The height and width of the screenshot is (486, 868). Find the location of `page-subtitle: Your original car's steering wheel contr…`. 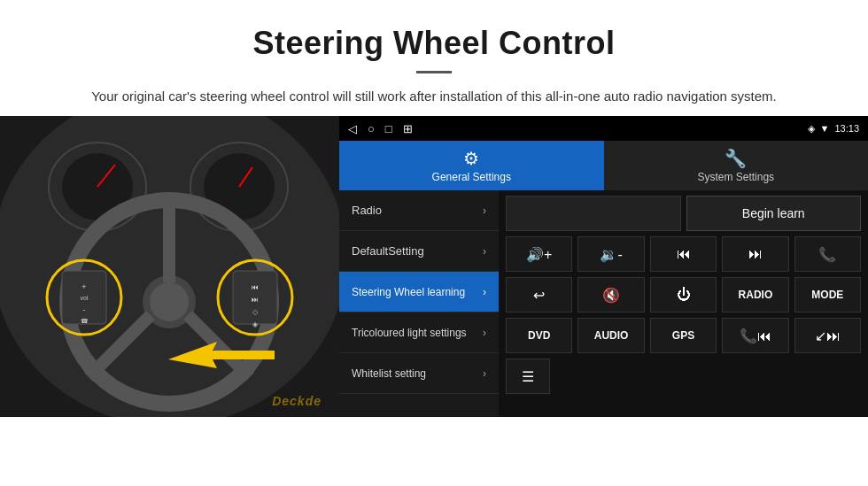

page-subtitle: Your original car's steering wheel contr… is located at coordinates (434, 96).